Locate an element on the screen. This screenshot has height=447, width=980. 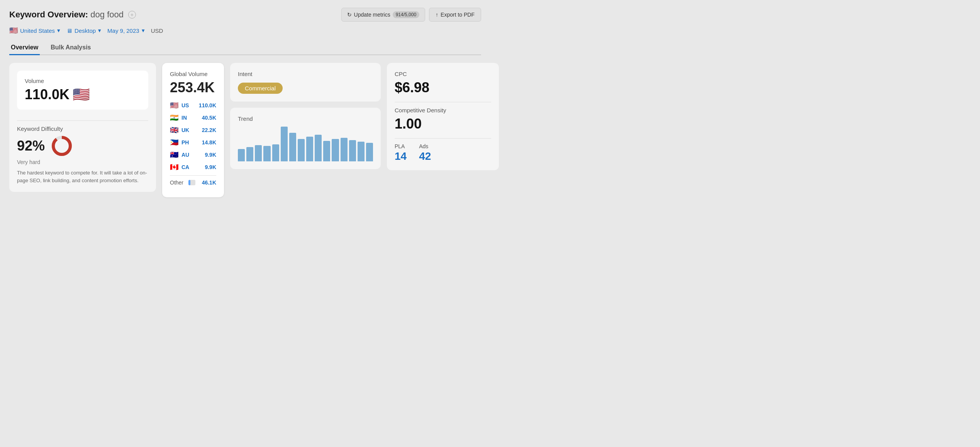
other-label: Other is located at coordinates (178, 183).